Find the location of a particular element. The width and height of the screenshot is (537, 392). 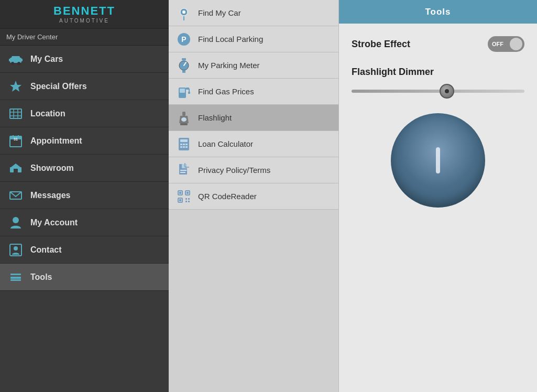

svg-text: 31 is located at coordinates (16, 139).